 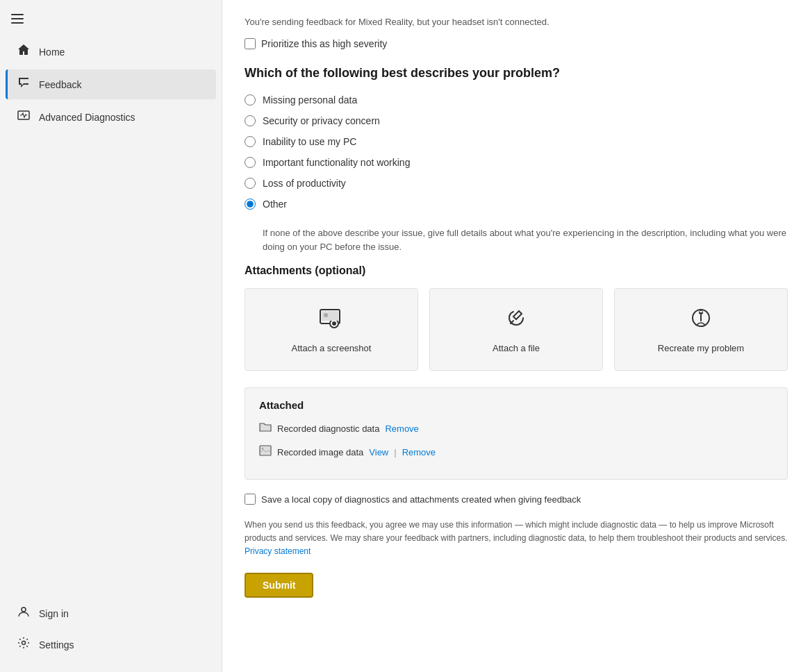 What do you see at coordinates (516, 142) in the screenshot?
I see `radio-item-inability-to-use: Inability to use my PC` at bounding box center [516, 142].